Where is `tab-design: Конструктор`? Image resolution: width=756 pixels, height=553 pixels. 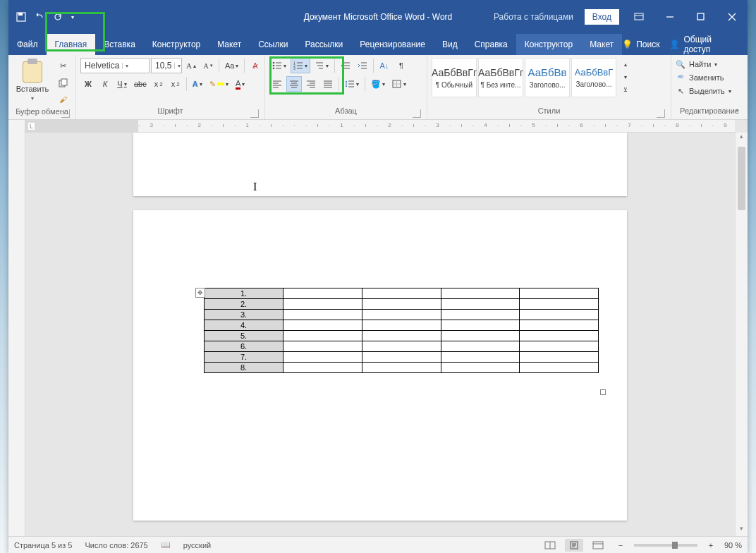
tab-design: Конструктор is located at coordinates (176, 44).